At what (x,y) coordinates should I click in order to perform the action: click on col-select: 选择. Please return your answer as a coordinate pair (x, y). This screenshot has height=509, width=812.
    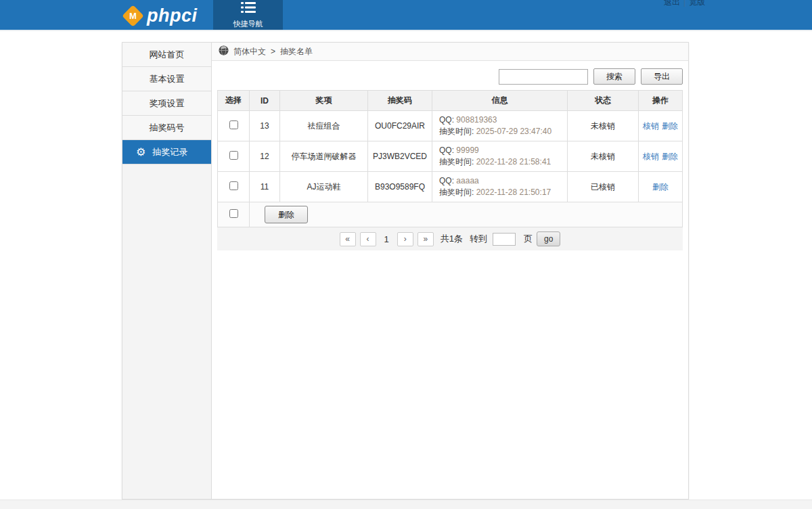
    Looking at the image, I should click on (234, 101).